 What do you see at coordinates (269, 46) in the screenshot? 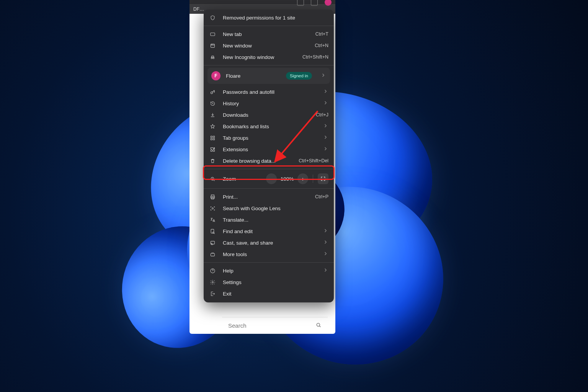
I see `menu-new-window: New window Ctrl+N` at bounding box center [269, 46].